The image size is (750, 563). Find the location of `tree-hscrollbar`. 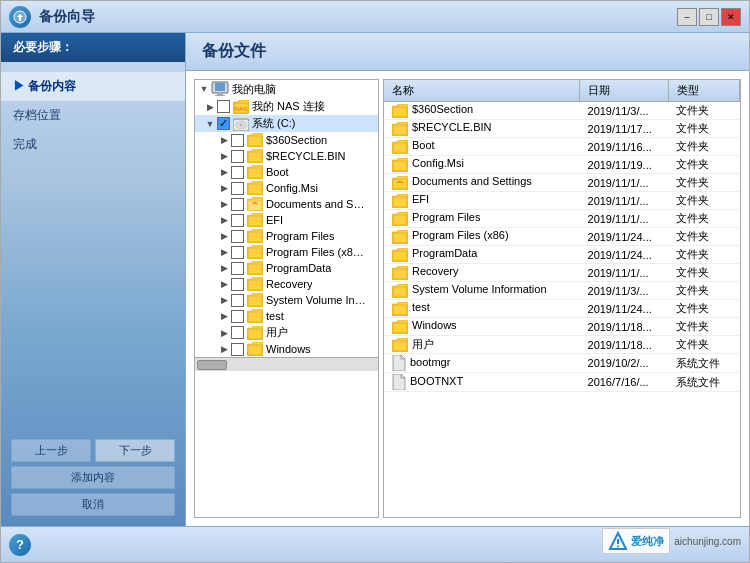

tree-hscrollbar is located at coordinates (286, 364).